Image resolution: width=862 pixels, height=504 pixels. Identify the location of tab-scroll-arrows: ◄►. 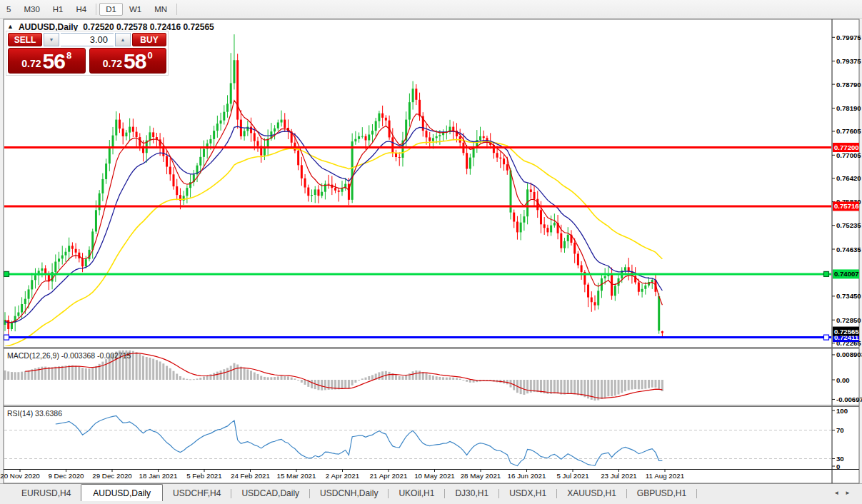
(845, 493).